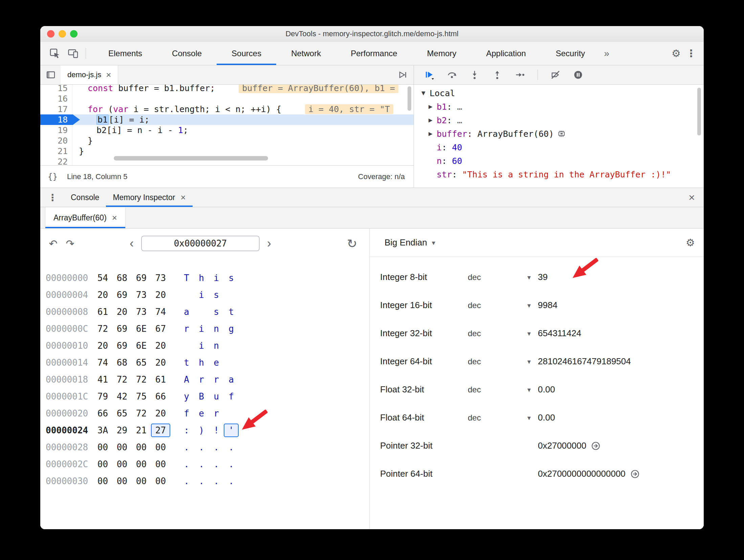 The width and height of the screenshot is (744, 560). I want to click on drawer-tab-memory-inspector: Memory Inspector ×, so click(149, 197).